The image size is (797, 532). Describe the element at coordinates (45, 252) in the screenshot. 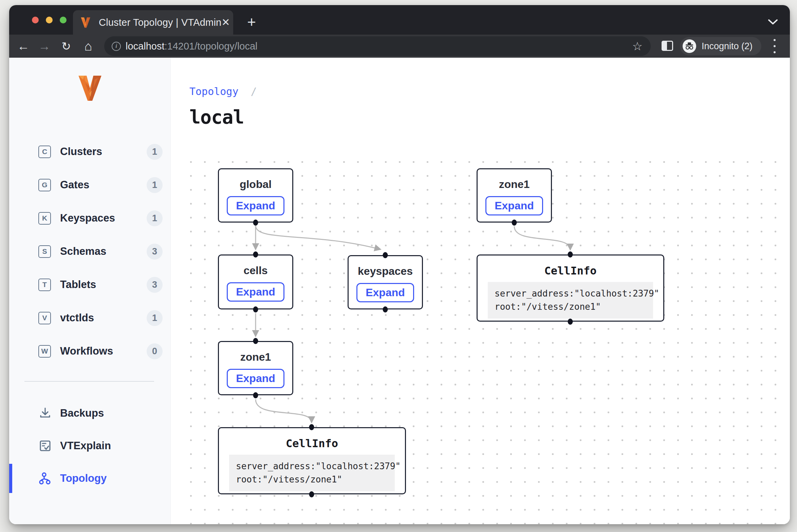

I see `schemas-letter-icon: S` at that location.